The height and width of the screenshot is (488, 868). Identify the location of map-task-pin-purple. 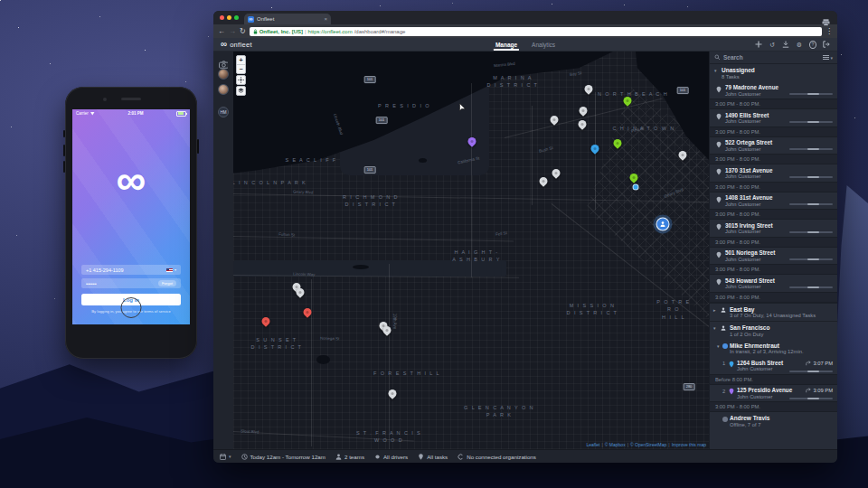
(472, 141).